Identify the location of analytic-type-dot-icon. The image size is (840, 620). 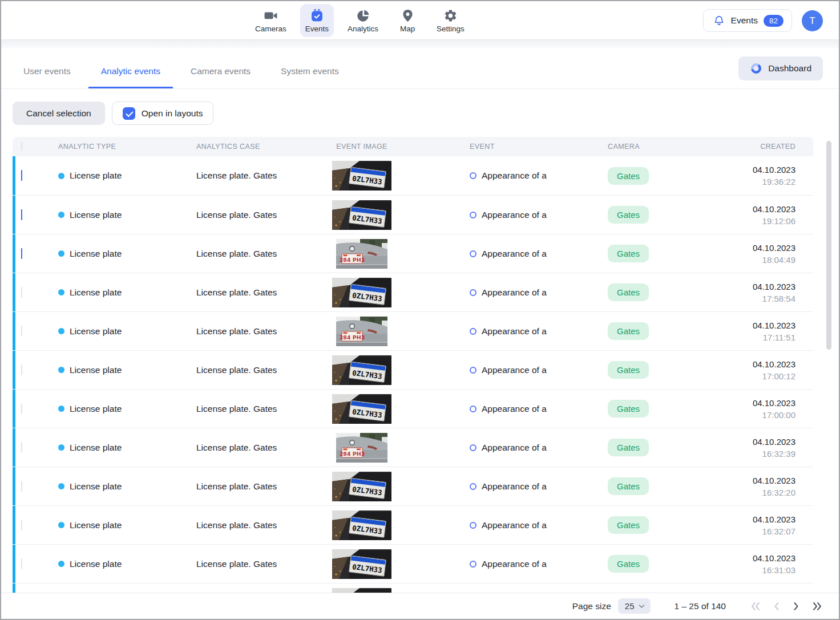
(62, 214).